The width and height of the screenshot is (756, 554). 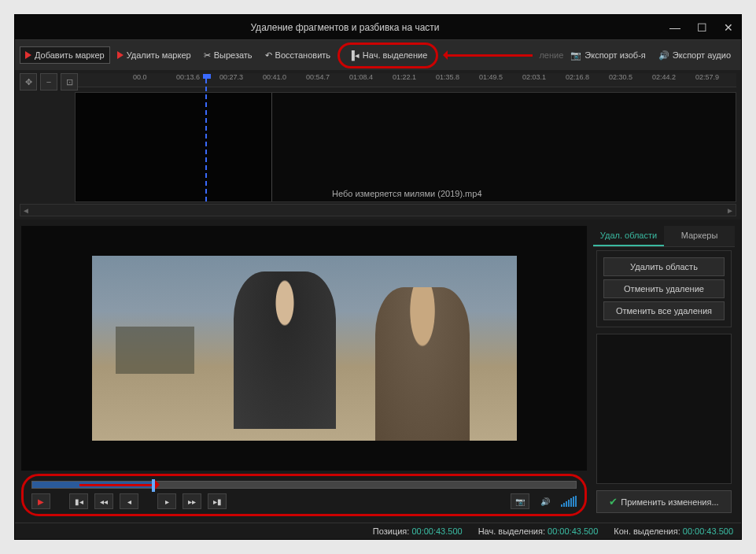 I want to click on restore-button: ↶ Восстановить, so click(x=297, y=55).